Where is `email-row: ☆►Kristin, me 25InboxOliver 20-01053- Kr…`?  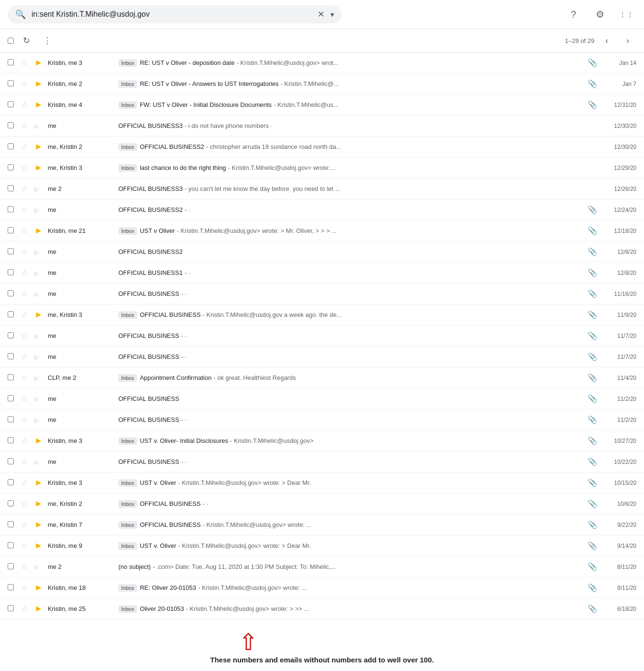
email-row: ☆►Kristin, me 25InboxOliver 20-01053- Kr… is located at coordinates (322, 609).